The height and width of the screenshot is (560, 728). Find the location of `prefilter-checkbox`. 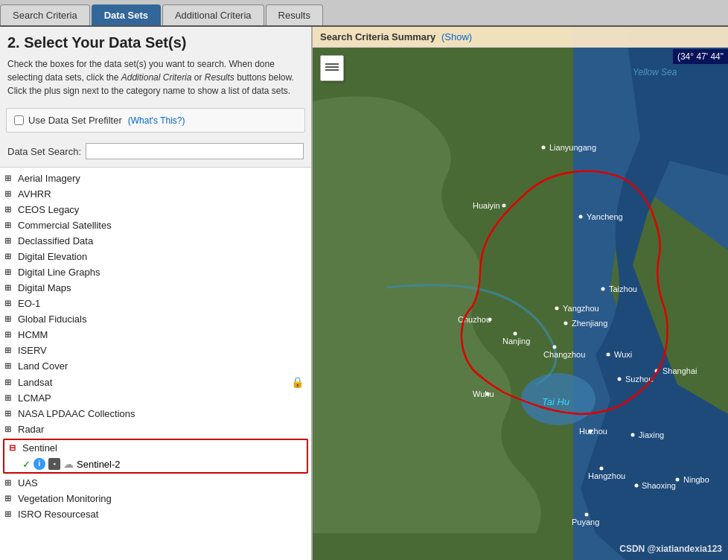

prefilter-checkbox is located at coordinates (19, 121).